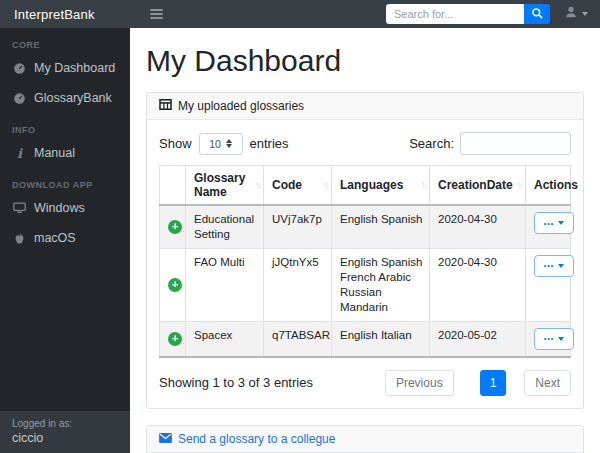  Describe the element at coordinates (241, 106) in the screenshot. I see `glossaries-card-title: My uploaded glossaries` at that location.